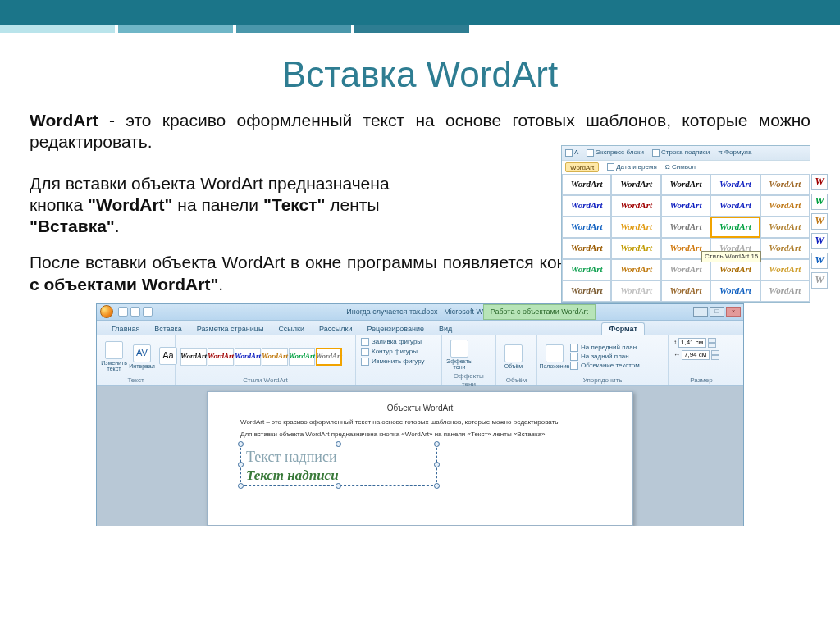 The image size is (840, 629). Describe the element at coordinates (107, 312) in the screenshot. I see `office-orb` at that location.